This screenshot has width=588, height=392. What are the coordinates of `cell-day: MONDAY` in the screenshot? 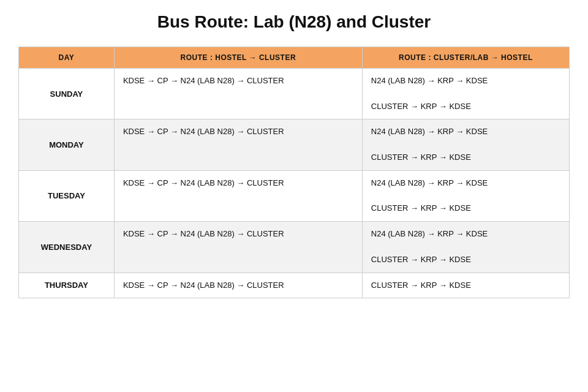 It's located at (67, 145).